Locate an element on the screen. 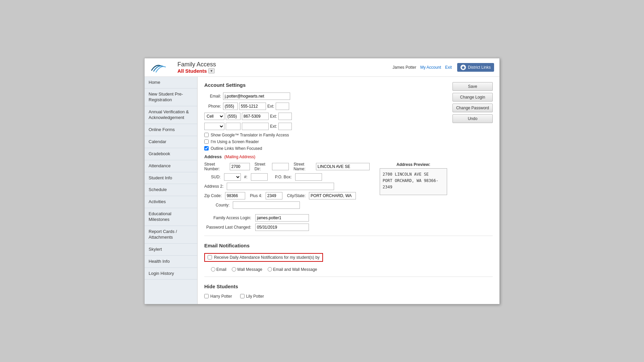 The height and width of the screenshot is (362, 644). extra-phone-area-input is located at coordinates (233, 126).